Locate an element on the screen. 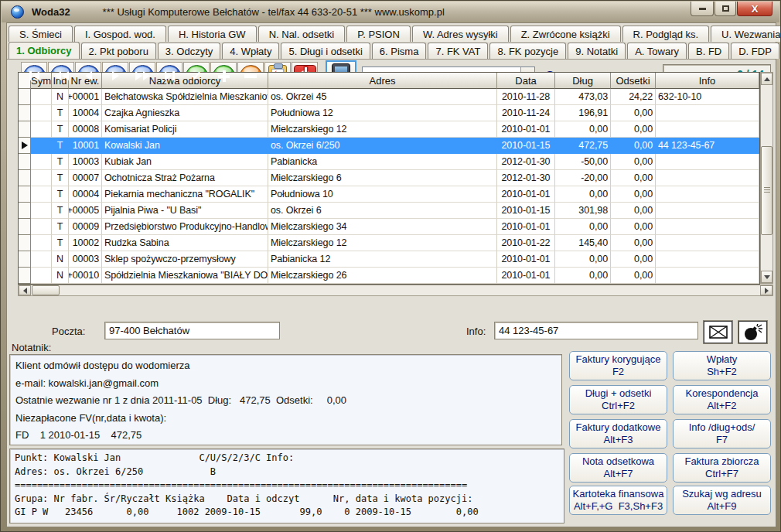  tab-3-odczyty: 3. Odczyty is located at coordinates (189, 51).